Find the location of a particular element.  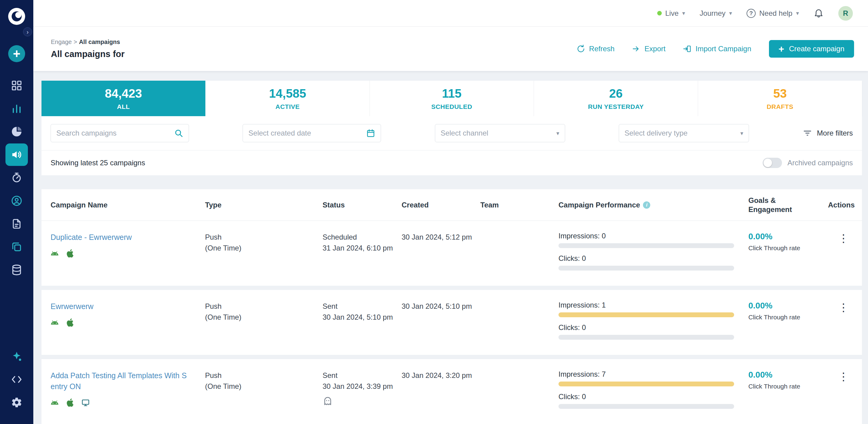

column-type: Type is located at coordinates (264, 205).